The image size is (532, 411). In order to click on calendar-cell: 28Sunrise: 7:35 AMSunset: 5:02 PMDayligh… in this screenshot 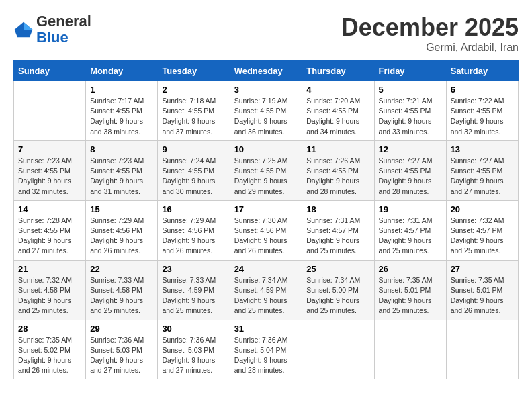, I will do `click(50, 349)`.